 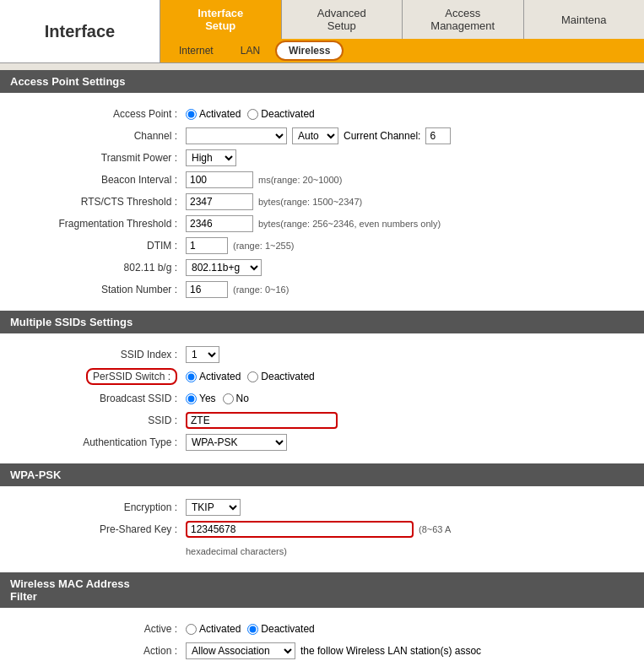 What do you see at coordinates (219, 202) in the screenshot?
I see `rts-input` at bounding box center [219, 202].